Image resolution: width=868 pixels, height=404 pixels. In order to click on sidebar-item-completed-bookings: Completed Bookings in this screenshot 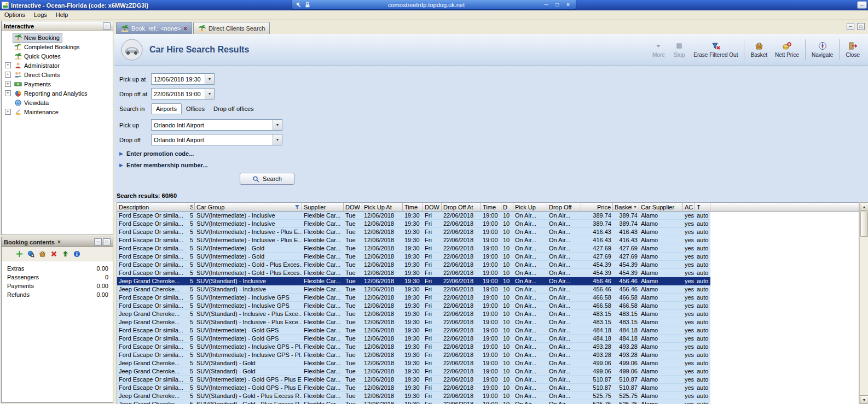, I will do `click(57, 47)`.